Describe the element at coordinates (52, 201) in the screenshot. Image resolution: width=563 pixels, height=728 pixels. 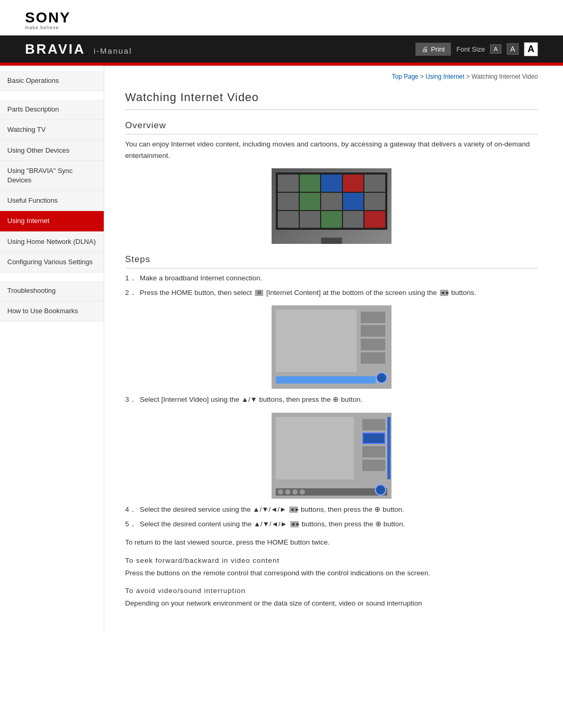
I see `sidebar-item-useful-functions: Useful Functions` at that location.